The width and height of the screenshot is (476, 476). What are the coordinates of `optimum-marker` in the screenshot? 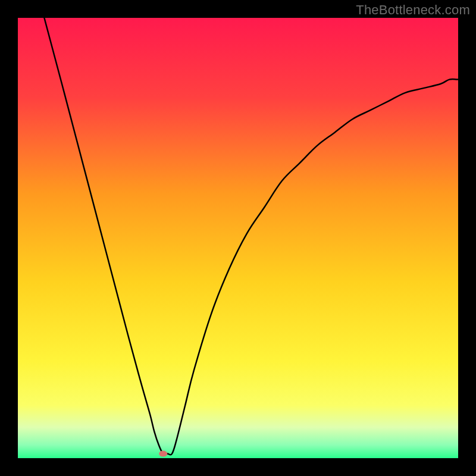 It's located at (163, 454).